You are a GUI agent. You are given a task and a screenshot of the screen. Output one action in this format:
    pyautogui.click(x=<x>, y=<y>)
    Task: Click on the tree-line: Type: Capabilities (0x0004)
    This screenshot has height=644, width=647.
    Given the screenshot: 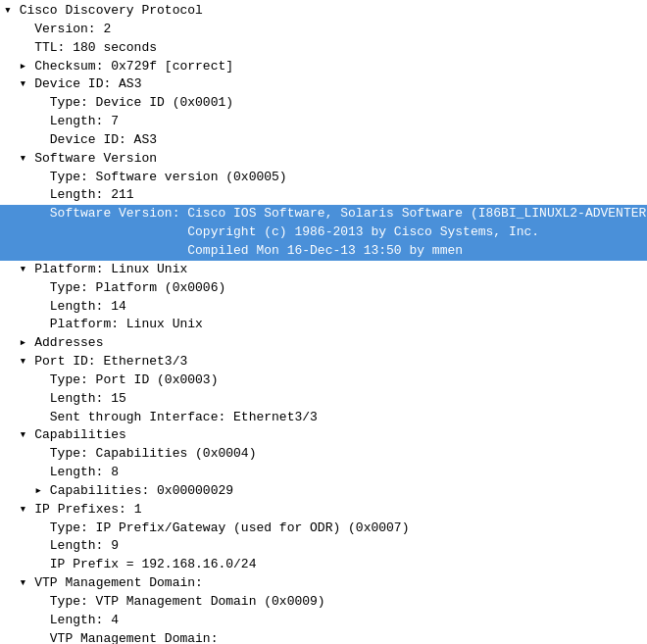 What is the action you would take?
    pyautogui.click(x=324, y=455)
    